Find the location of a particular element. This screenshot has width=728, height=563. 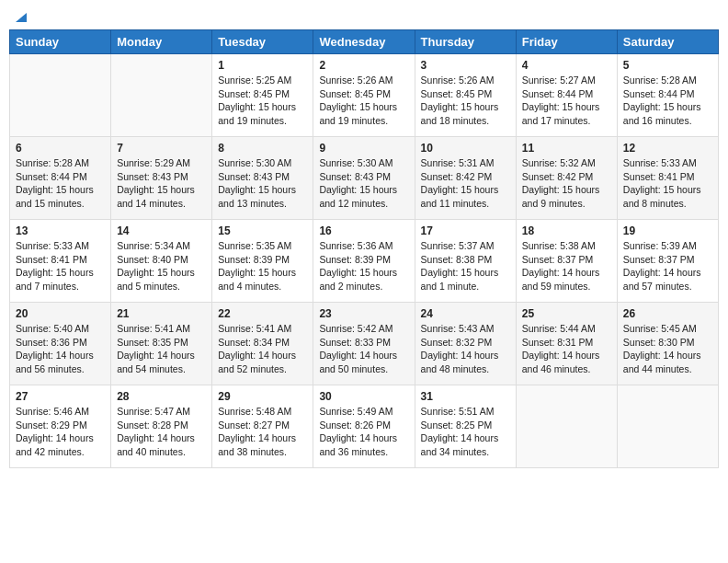

day-info: Sunrise: 5:25 AM Sunset: 8:45 PM Dayligh… is located at coordinates (263, 101).